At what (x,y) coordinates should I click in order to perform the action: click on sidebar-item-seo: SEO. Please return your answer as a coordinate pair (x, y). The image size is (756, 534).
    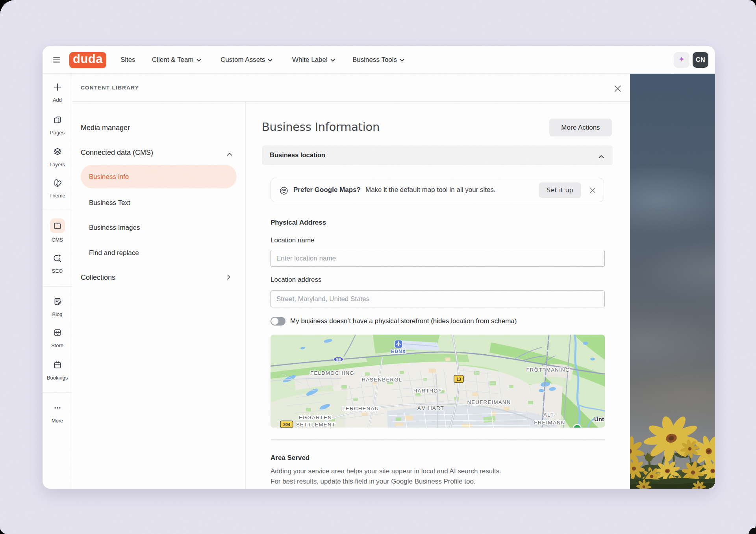
    Looking at the image, I should click on (57, 264).